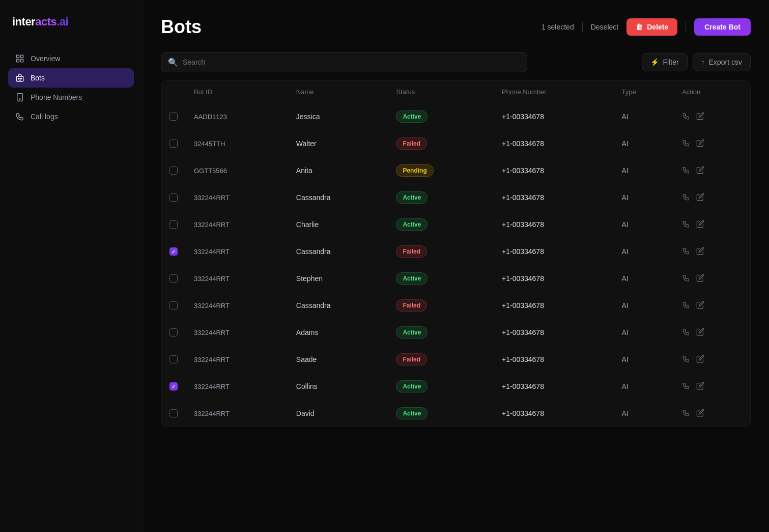 Image resolution: width=769 pixels, height=532 pixels. Describe the element at coordinates (456, 27) in the screenshot. I see `page-header: Bots 1 selected Deselect 🗑 Delete Create…` at that location.